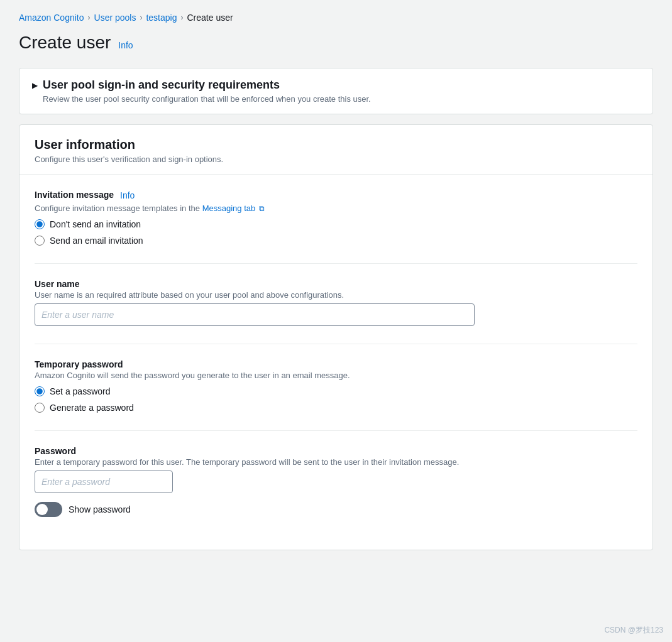  What do you see at coordinates (92, 408) in the screenshot?
I see `generate-password-label: Generate a password` at bounding box center [92, 408].